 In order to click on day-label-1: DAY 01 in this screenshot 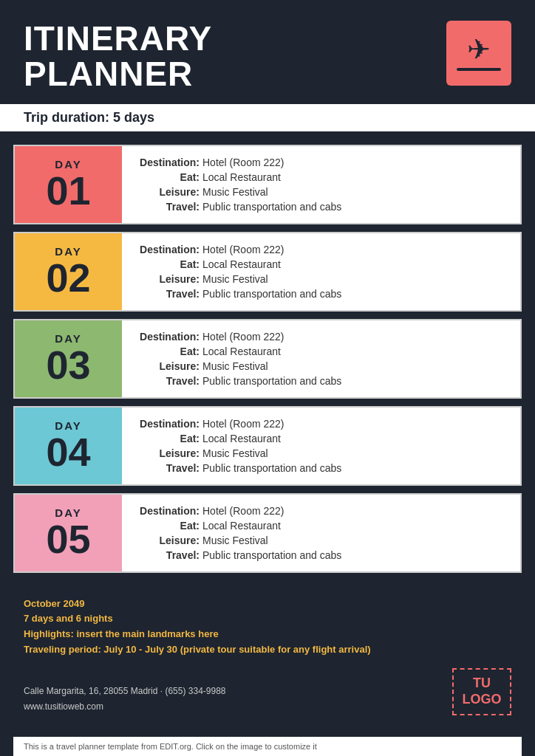, I will do `click(68, 185)`.